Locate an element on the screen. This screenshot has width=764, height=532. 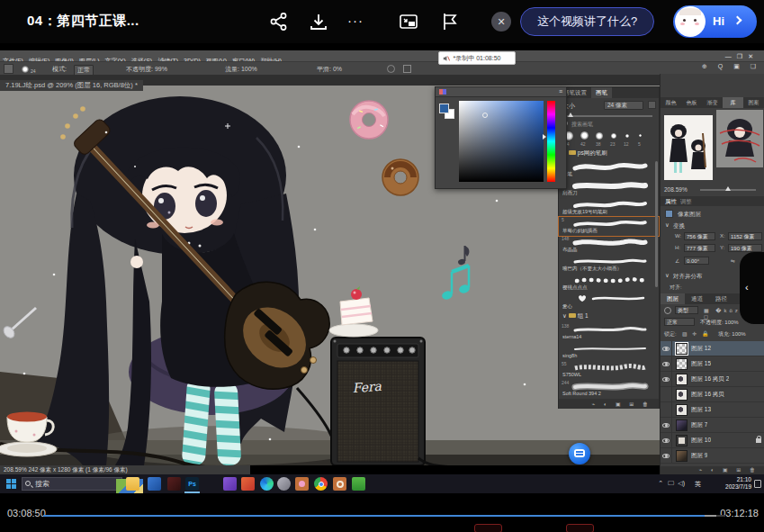
tab-channels: 通道 is located at coordinates (697, 299).